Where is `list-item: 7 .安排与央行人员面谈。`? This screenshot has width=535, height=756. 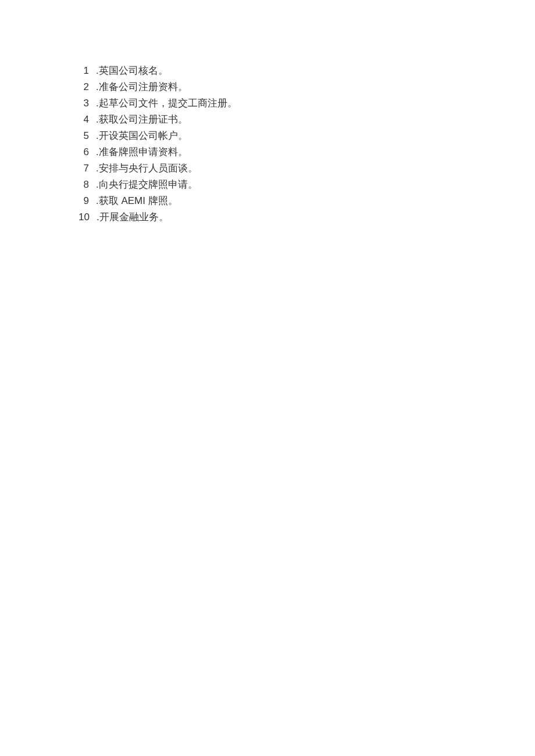 list-item: 7 .安排与央行人员面谈。 is located at coordinates (307, 169).